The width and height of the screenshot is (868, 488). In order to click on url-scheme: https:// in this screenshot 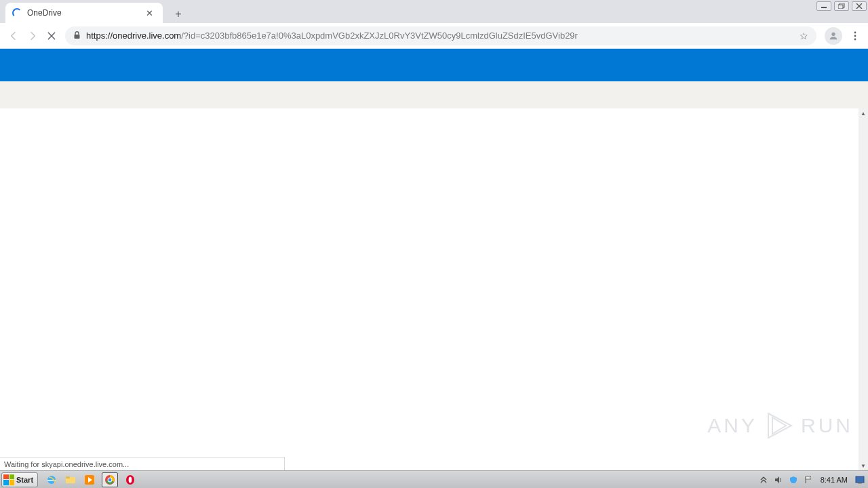, I will do `click(99, 35)`.